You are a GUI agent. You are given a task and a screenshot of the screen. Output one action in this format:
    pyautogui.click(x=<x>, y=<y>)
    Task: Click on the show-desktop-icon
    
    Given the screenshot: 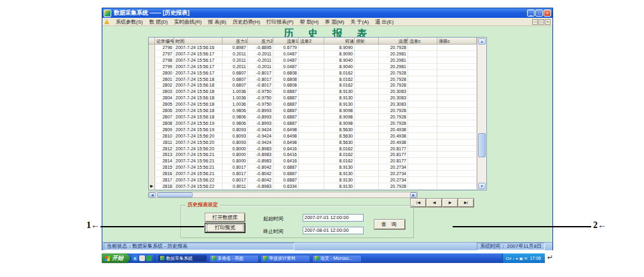 What is the action you would take?
    pyautogui.click(x=142, y=259)
    